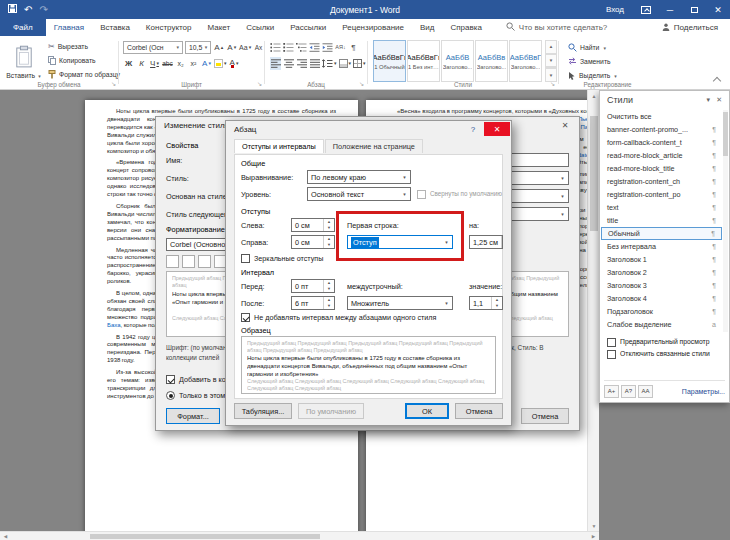 This screenshot has height=540, width=730. I want to click on style-card-Заголово...: АаБбВвГЗаголово..., so click(526, 61).